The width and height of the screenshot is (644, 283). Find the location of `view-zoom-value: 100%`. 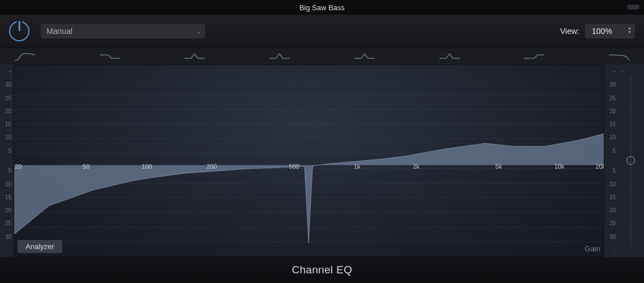

view-zoom-value: 100% is located at coordinates (602, 31).